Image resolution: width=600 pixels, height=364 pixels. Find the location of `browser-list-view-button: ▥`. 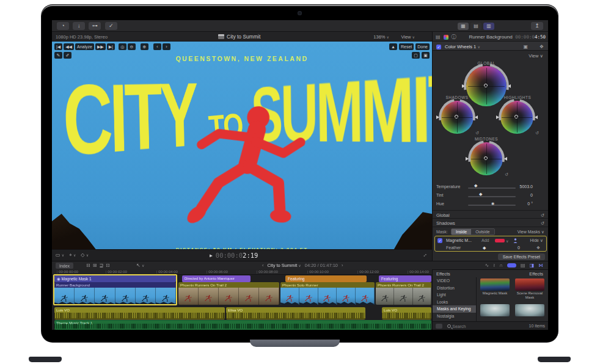

browser-list-view-button: ▥ is located at coordinates (489, 26).